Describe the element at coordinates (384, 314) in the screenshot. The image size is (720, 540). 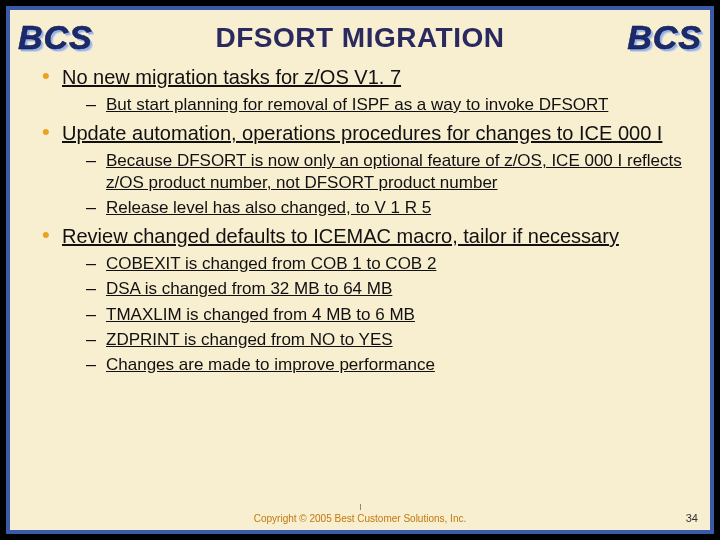
I see `sub-bullet-item: TMAXLIM is changed from 4 MB to 6 MB` at that location.